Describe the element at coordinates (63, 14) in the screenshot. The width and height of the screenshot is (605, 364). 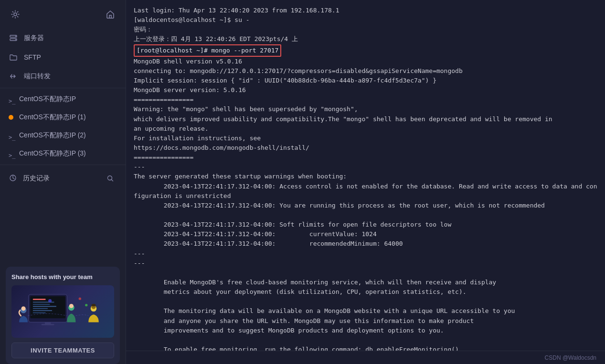
I see `sidebar-top-bar` at that location.